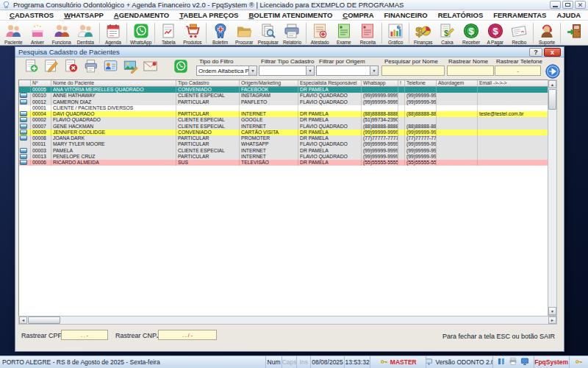  I want to click on toolbar-button-a-pagar: $A Pagar, so click(495, 33).